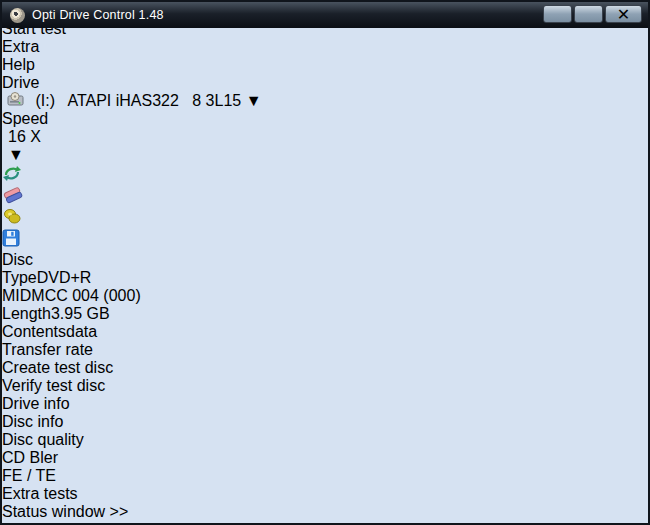 Image resolution: width=650 pixels, height=525 pixels. I want to click on window-title: Opti Drive Control 1.48, so click(98, 15).